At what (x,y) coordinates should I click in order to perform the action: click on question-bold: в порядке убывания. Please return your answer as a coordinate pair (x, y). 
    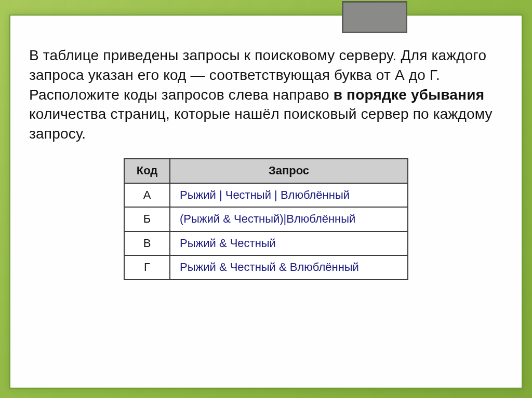
    Looking at the image, I should click on (409, 94).